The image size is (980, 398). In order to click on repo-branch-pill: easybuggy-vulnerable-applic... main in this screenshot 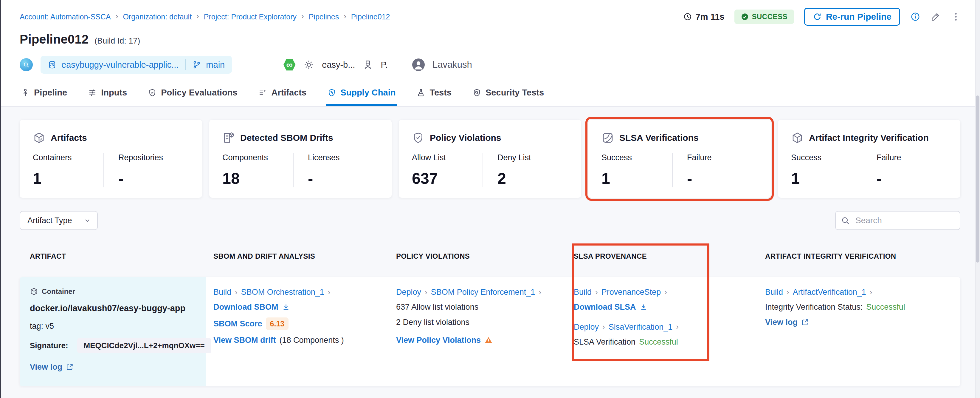, I will do `click(136, 65)`.